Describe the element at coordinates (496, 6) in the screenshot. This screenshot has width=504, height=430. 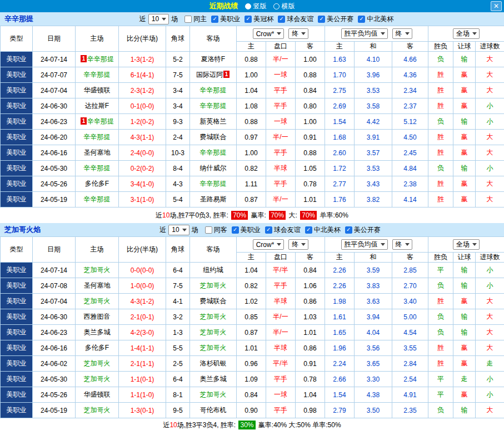
I see `close-button: ✕` at that location.